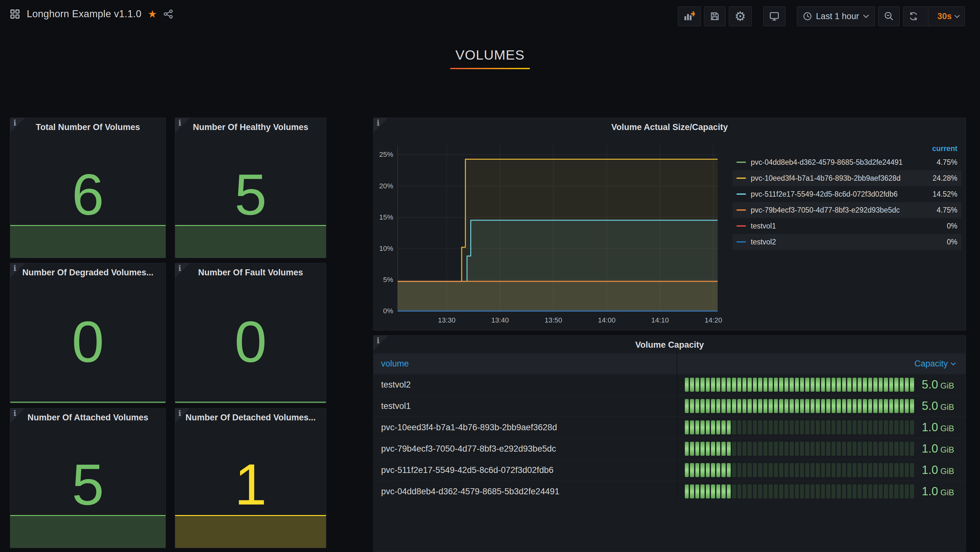 Image resolution: width=980 pixels, height=552 pixels. What do you see at coordinates (949, 16) in the screenshot?
I see `refresh-interval-dropdown: 30s` at bounding box center [949, 16].